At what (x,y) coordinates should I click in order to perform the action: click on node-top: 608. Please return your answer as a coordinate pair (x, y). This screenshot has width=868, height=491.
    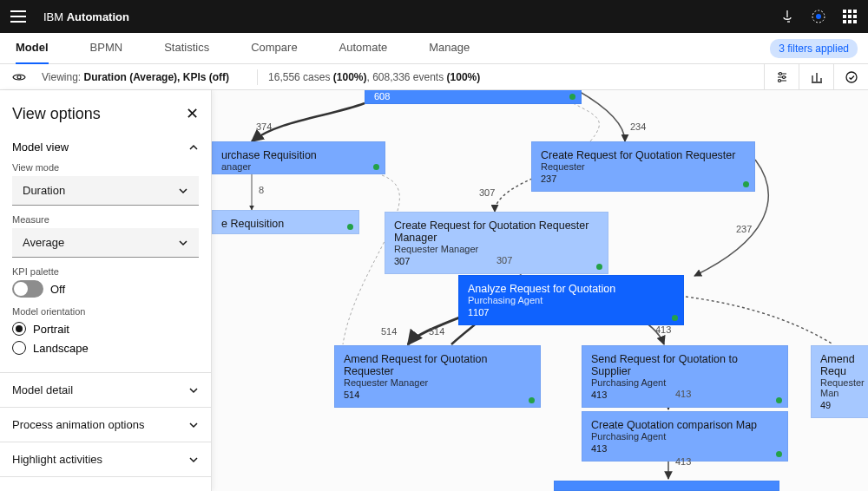
    Looking at the image, I should click on (473, 97).